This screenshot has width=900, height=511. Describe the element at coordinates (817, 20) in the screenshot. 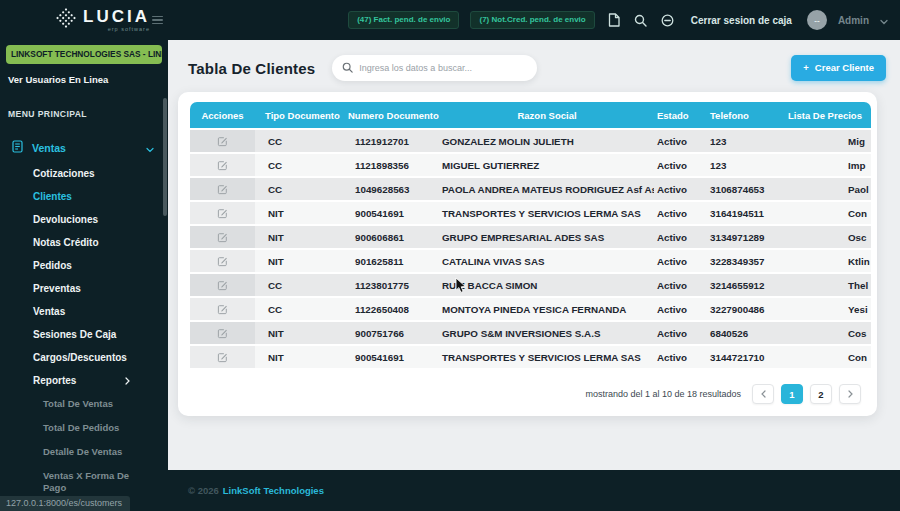

I see `avatar: --` at that location.